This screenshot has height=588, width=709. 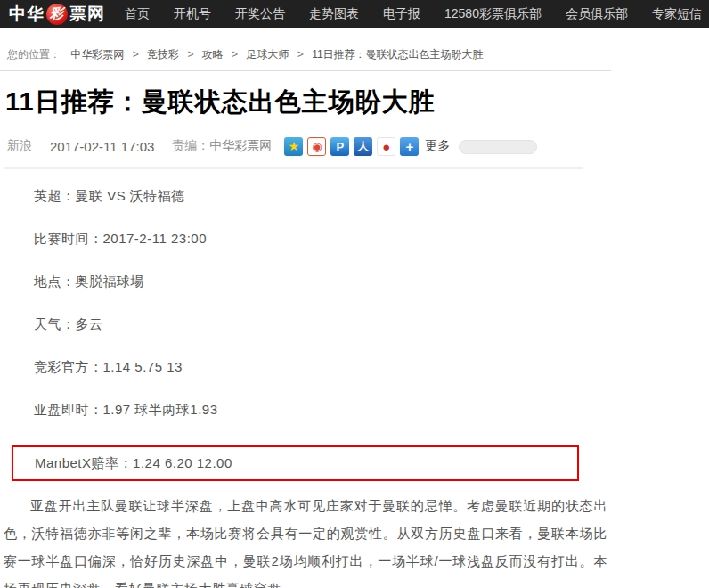 I want to click on manbetx-odds-highlight-box: ManbetX赔率：1.24 6.20 12.00, so click(x=296, y=463).